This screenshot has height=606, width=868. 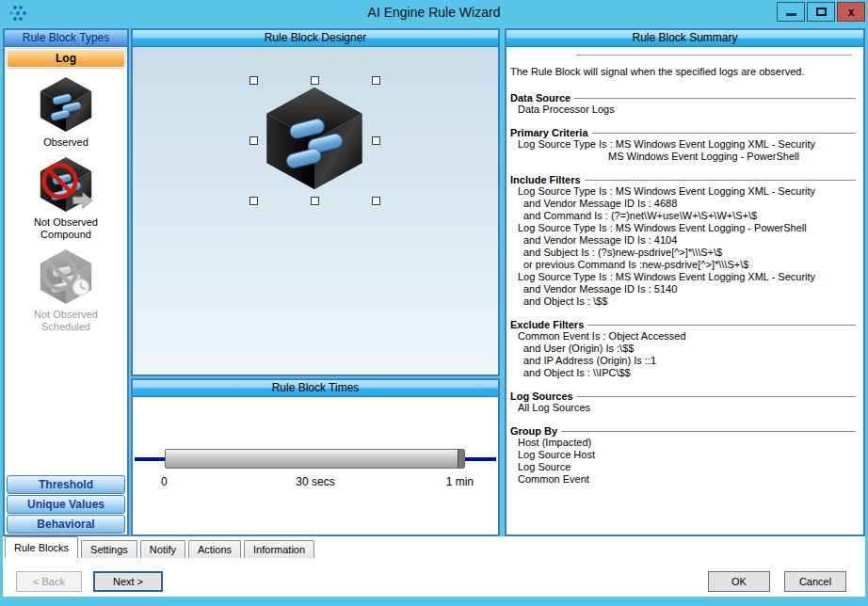 I want to click on type-item-label: Not Observed Compound, so click(x=66, y=229).